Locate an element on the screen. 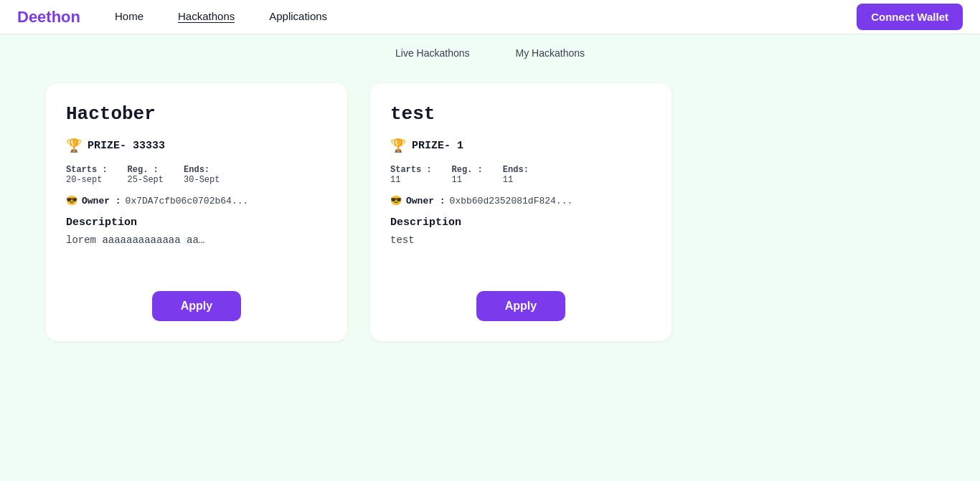 Image resolution: width=980 pixels, height=481 pixels. sub-nav-live-hackathons: Live Hackathons is located at coordinates (433, 53).